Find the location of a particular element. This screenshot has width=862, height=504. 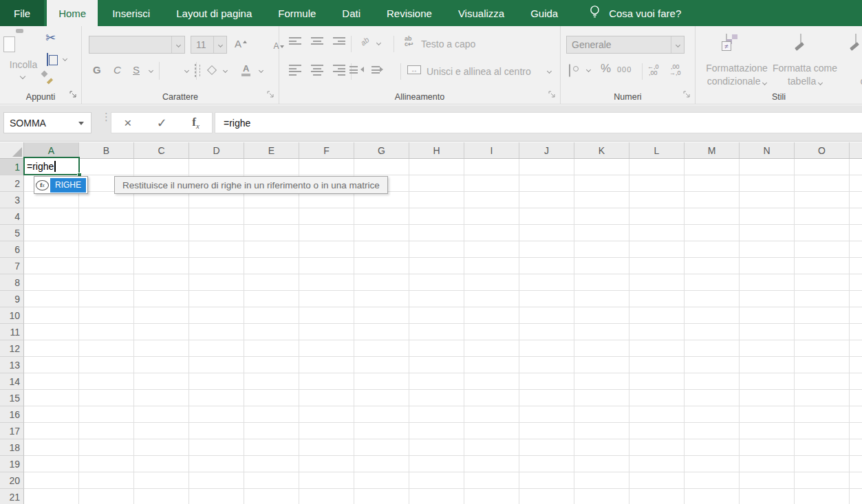

autocomplete-item-righe: RIGHE is located at coordinates (68, 186).